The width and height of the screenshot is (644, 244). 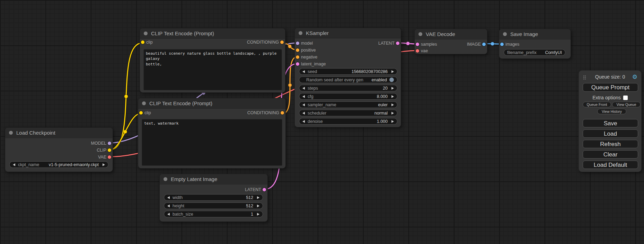 I want to click on queue-front-button: Queue Front, so click(x=597, y=105).